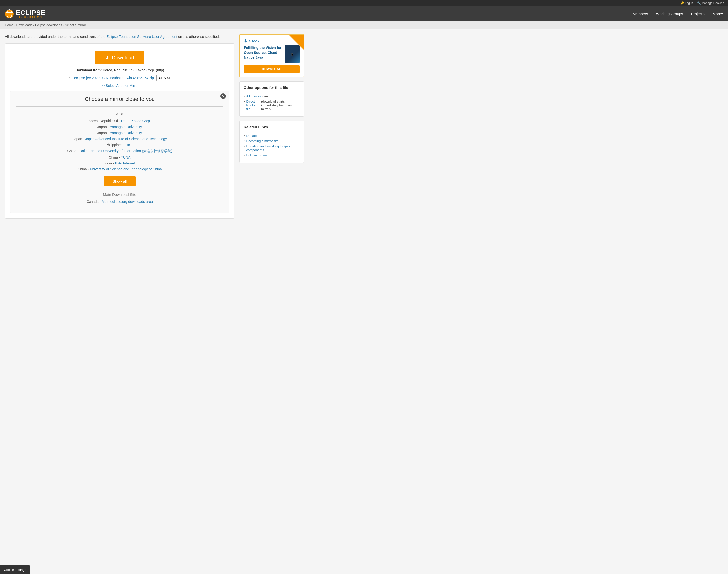 The height and width of the screenshot is (574, 728). I want to click on related-links-card: Related Links Donate Becoming a mirror s…, so click(272, 142).